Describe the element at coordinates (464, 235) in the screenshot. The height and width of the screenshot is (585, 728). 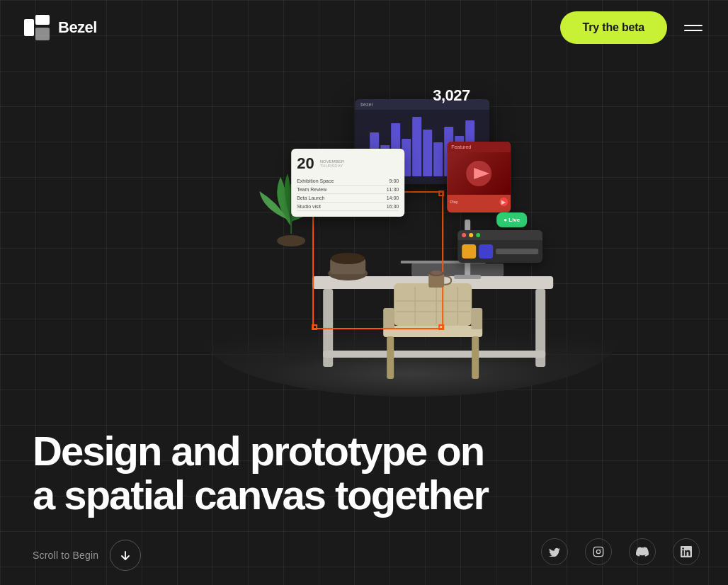
I see `close-dot` at that location.